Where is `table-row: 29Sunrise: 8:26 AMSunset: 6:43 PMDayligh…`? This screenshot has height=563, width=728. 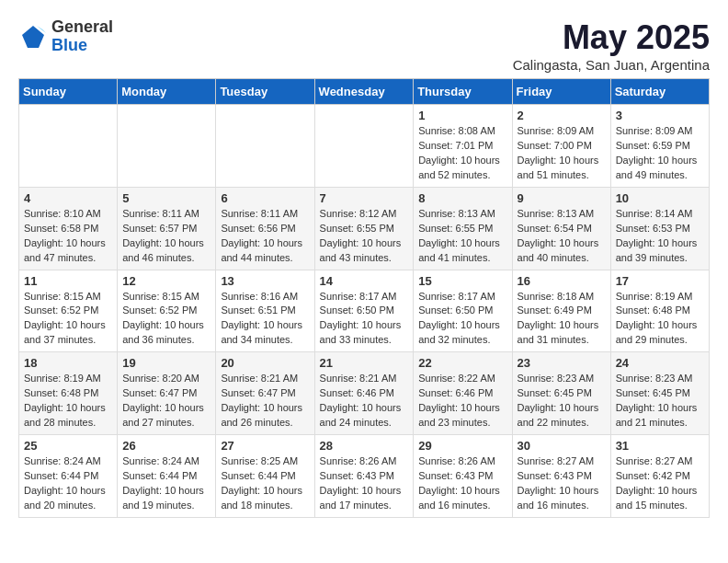
table-row: 29Sunrise: 8:26 AMSunset: 6:43 PMDayligh… is located at coordinates (463, 477).